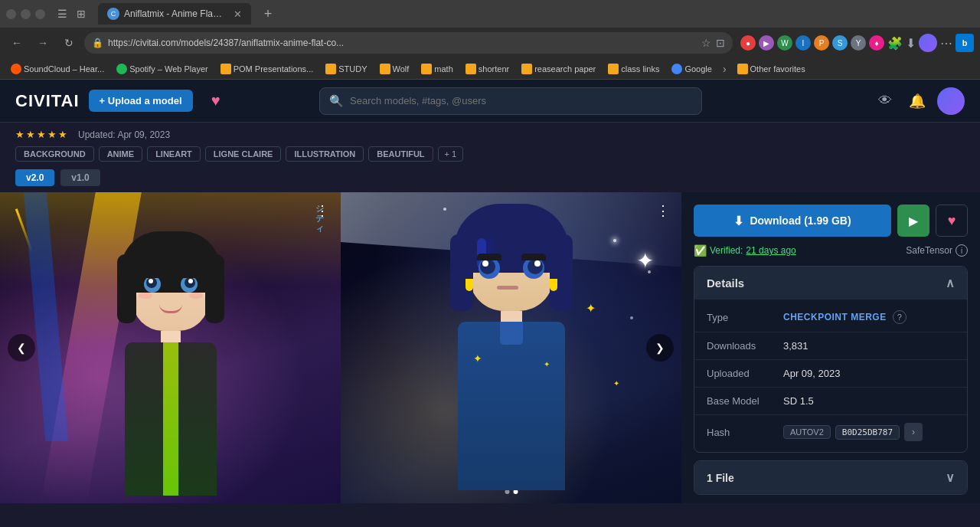 This screenshot has width=980, height=527. Describe the element at coordinates (55, 154) in the screenshot. I see `tag-background: BACKGROUND` at that location.